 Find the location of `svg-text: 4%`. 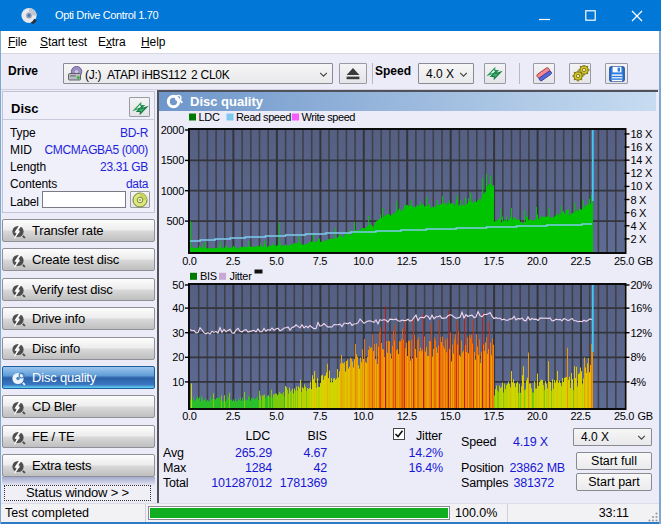

svg-text: 4% is located at coordinates (639, 382).